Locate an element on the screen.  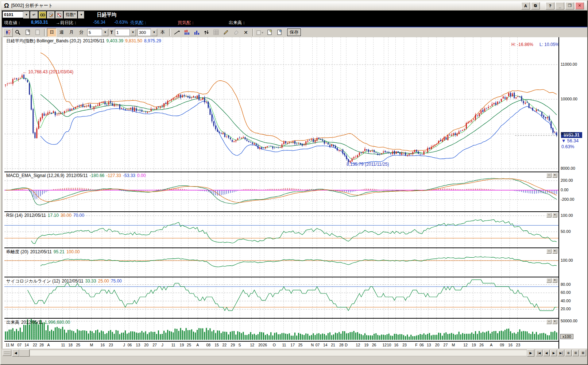
market-type-select: 指数* is located at coordinates (71, 15).